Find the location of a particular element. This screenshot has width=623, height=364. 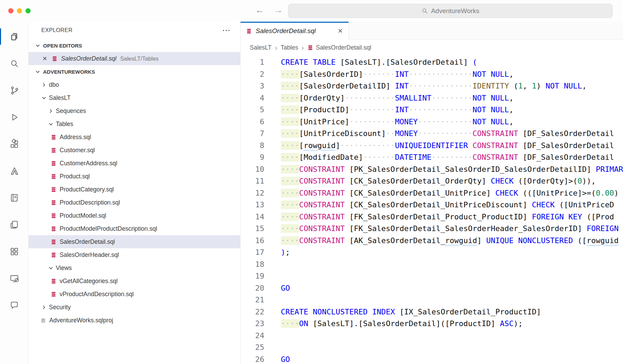

tree-item-adventureworks-sqlproj: AdventureWorks.sqlproj is located at coordinates (134, 320).